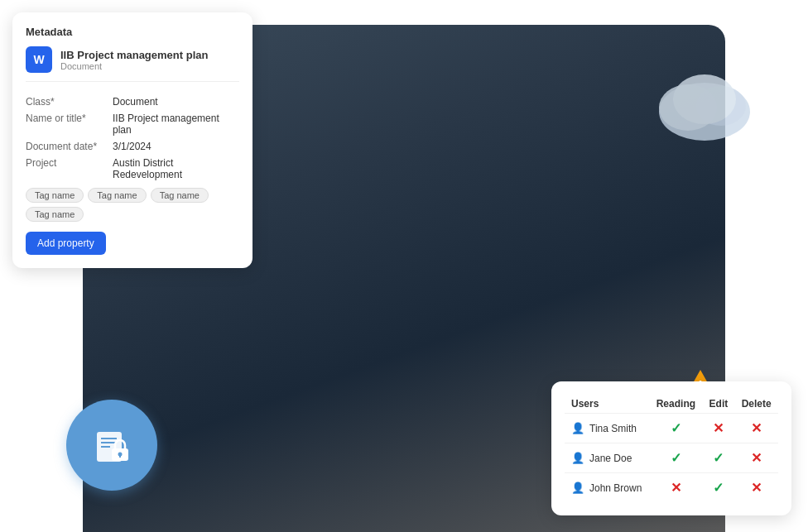  What do you see at coordinates (132, 205) in the screenshot?
I see `tags-container: Tag name Tag name Tag name Tag name` at bounding box center [132, 205].